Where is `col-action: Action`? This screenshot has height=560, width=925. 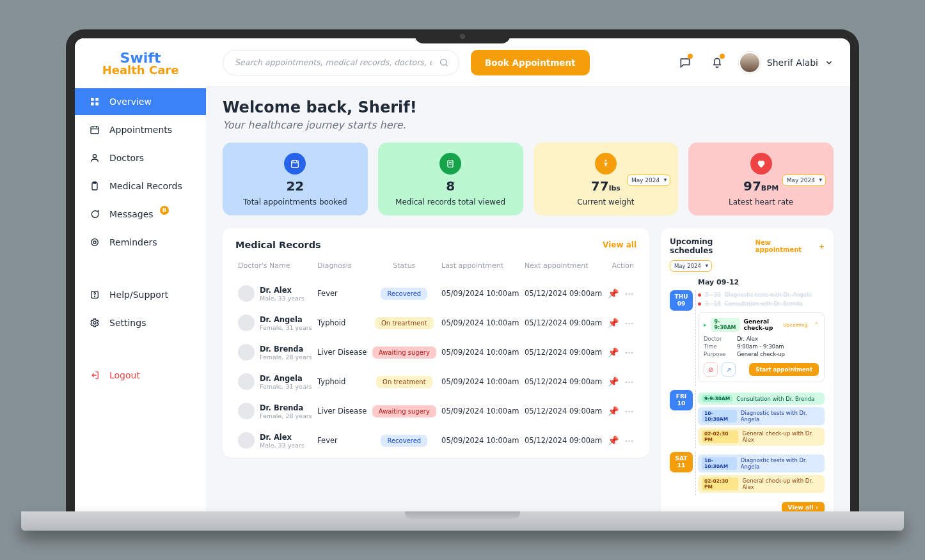 col-action: Action is located at coordinates (621, 267).